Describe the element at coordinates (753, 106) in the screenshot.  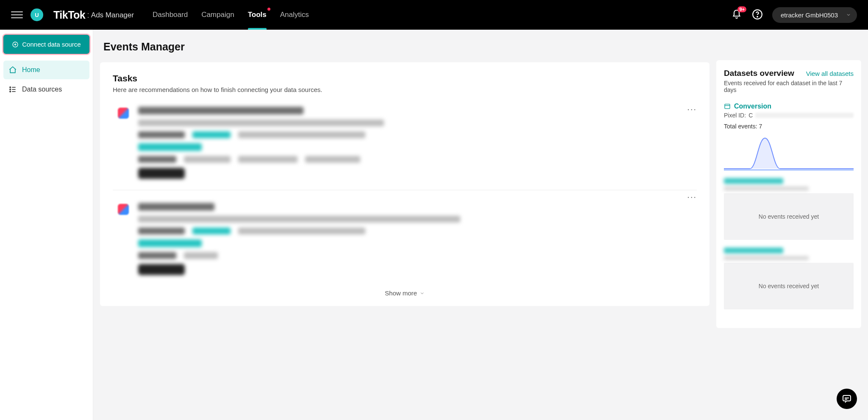
I see `dataset-name: Conversion` at that location.